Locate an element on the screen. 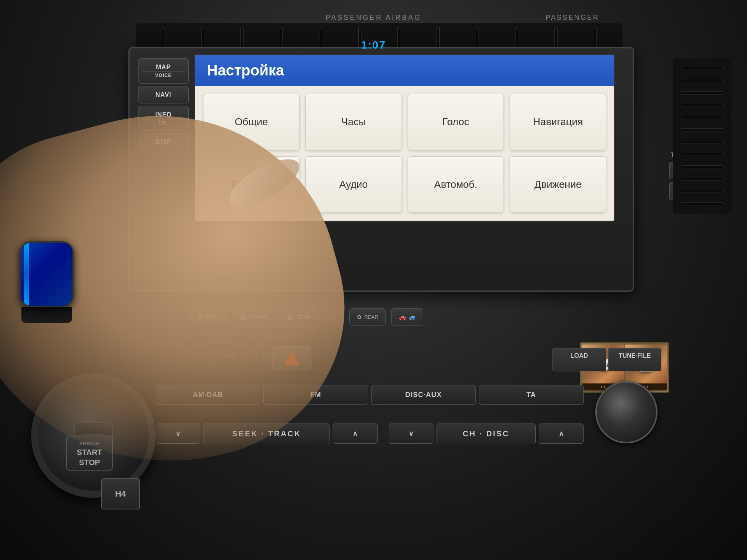 This screenshot has height=560, width=747. info-tel-button: INFO TEL is located at coordinates (163, 118).